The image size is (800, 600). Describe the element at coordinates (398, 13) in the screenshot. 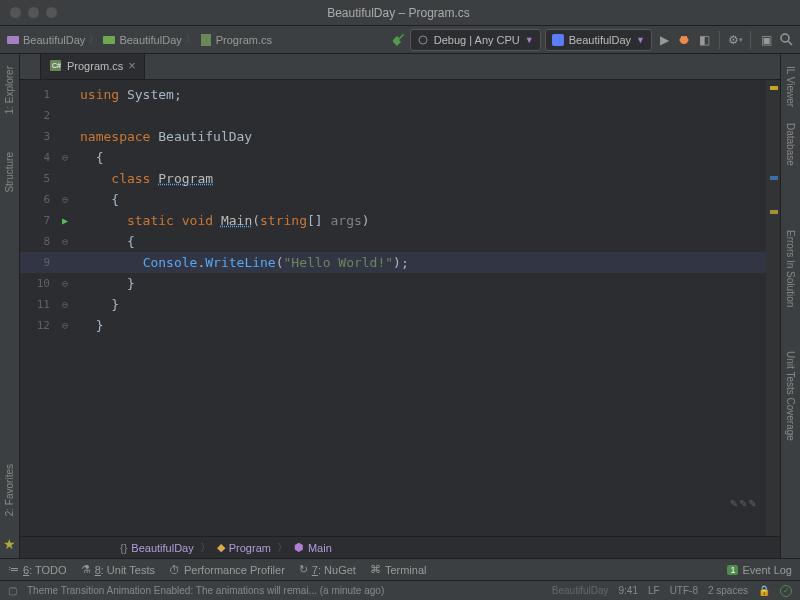

I see `window-title: BeautifulDay – Program.cs` at that location.